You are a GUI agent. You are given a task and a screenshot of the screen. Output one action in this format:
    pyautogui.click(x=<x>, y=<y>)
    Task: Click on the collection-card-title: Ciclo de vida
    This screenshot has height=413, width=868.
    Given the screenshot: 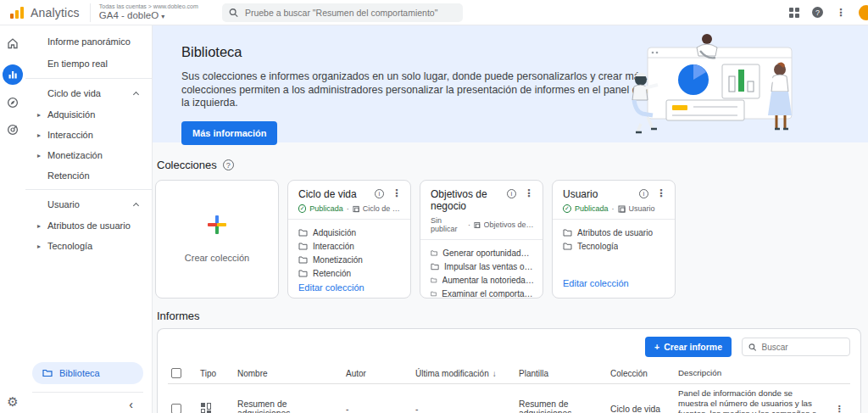 What is the action you would take?
    pyautogui.click(x=327, y=194)
    